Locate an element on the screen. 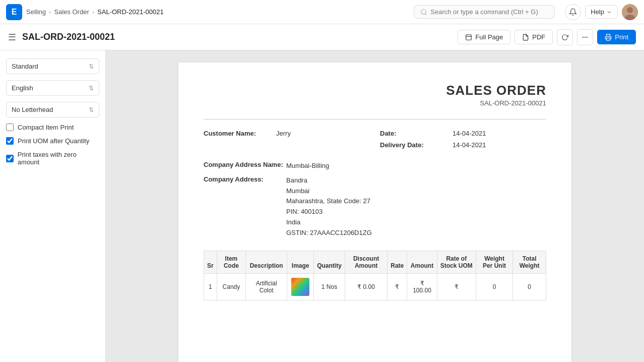  item-image is located at coordinates (300, 287).